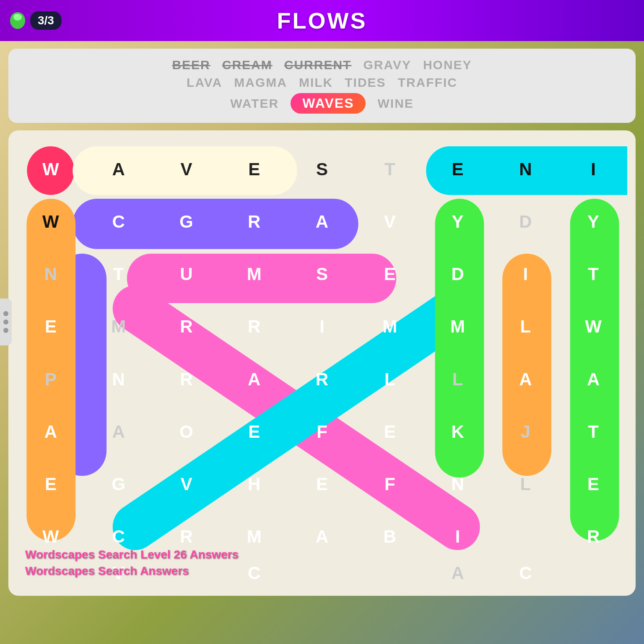 This screenshot has height=644, width=644. Describe the element at coordinates (322, 327) in the screenshot. I see `cell-3-1: I` at that location.